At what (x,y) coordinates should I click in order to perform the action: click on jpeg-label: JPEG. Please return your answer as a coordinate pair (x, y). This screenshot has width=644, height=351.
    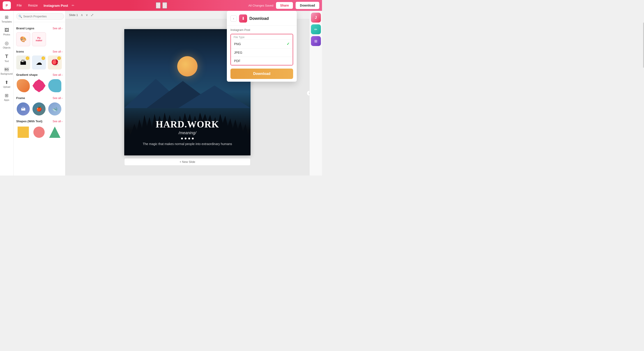
    Looking at the image, I should click on (238, 53).